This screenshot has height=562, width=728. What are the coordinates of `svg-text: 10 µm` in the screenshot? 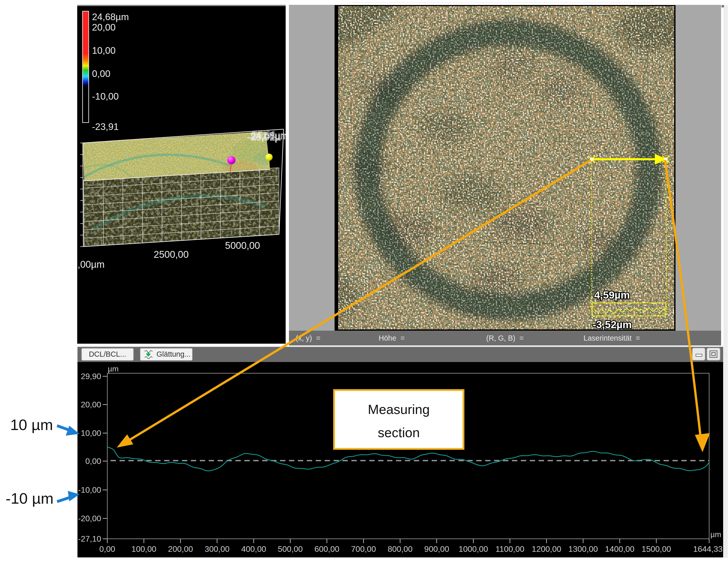 It's located at (32, 425).